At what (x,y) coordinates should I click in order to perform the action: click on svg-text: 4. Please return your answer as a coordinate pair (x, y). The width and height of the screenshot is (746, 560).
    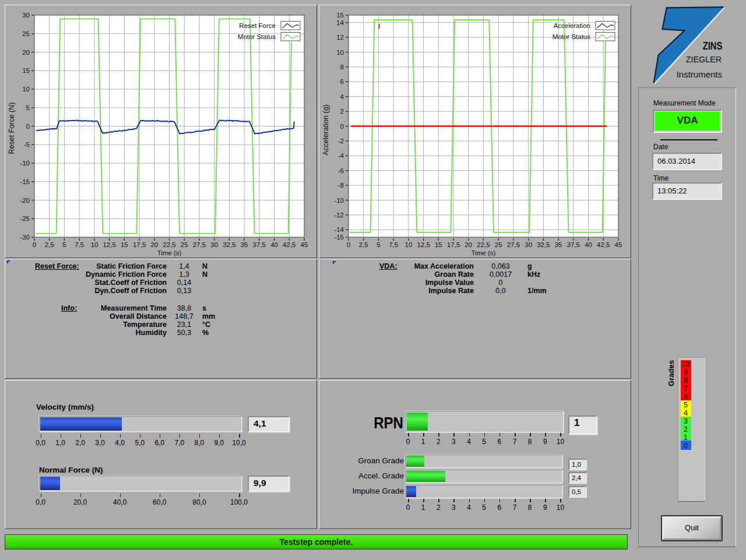
    Looking at the image, I should click on (343, 97).